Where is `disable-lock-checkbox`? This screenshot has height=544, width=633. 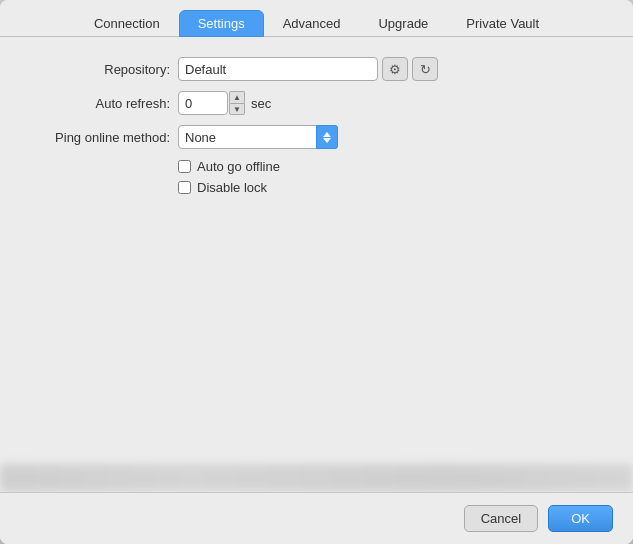
disable-lock-checkbox is located at coordinates (184, 188).